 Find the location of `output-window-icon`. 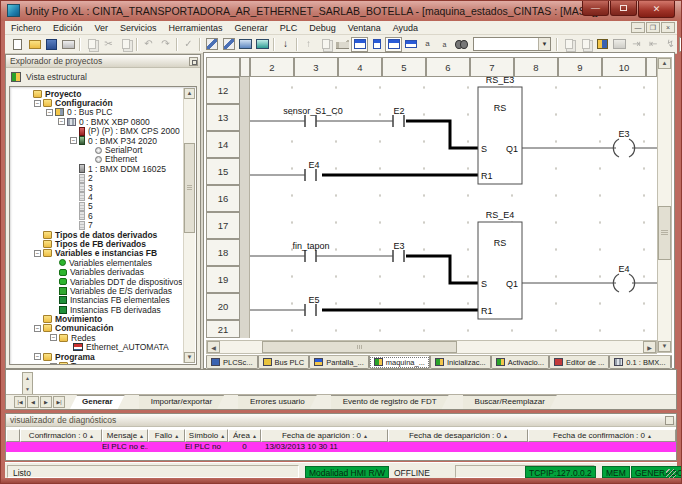

output-window-icon is located at coordinates (394, 44).